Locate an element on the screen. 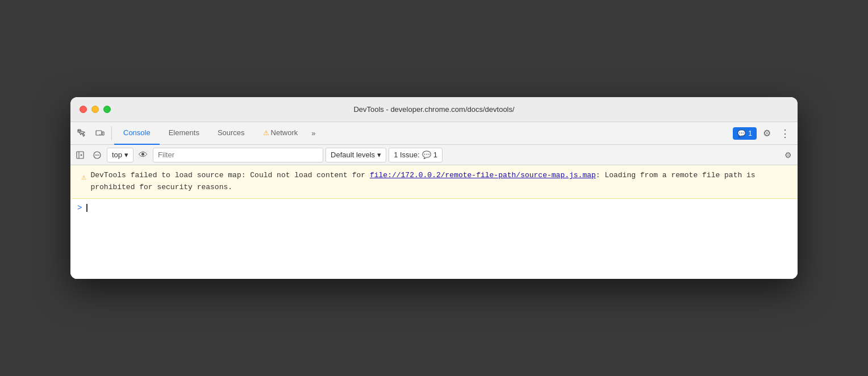 The width and height of the screenshot is (868, 376). issues-chat-icon: 💬 is located at coordinates (427, 154).